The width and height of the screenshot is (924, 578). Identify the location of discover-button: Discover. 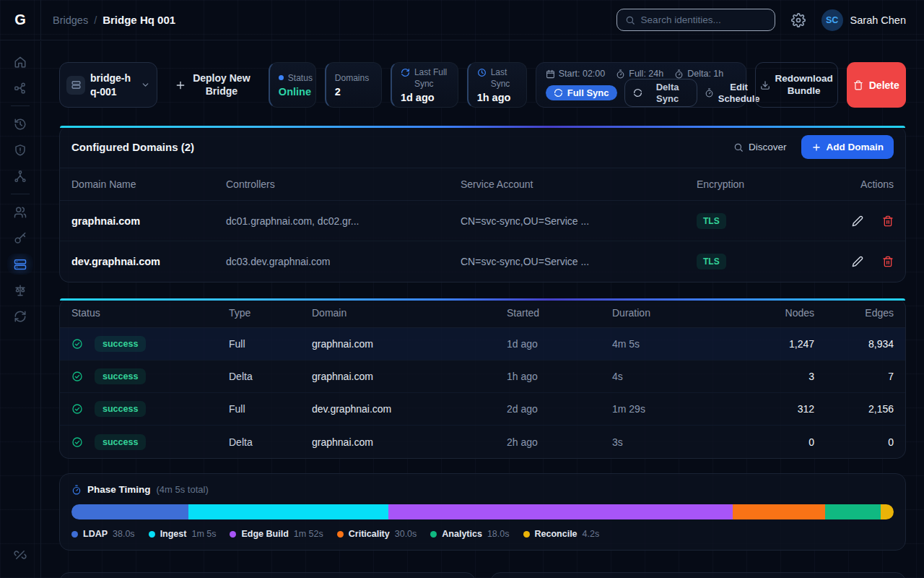
(760, 147).